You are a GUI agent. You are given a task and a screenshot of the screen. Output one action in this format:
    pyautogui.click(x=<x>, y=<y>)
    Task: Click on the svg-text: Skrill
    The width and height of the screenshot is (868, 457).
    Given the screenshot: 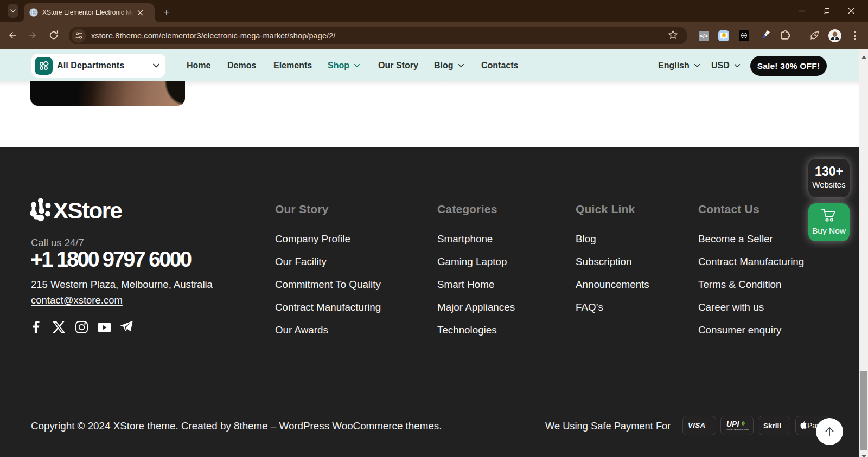 What is the action you would take?
    pyautogui.click(x=773, y=426)
    